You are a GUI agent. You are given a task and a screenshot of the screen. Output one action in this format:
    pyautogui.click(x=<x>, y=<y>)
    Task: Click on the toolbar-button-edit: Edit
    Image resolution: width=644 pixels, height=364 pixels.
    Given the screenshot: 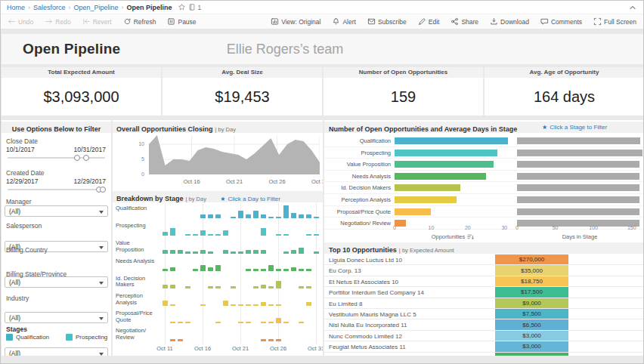 What is the action you would take?
    pyautogui.click(x=429, y=21)
    